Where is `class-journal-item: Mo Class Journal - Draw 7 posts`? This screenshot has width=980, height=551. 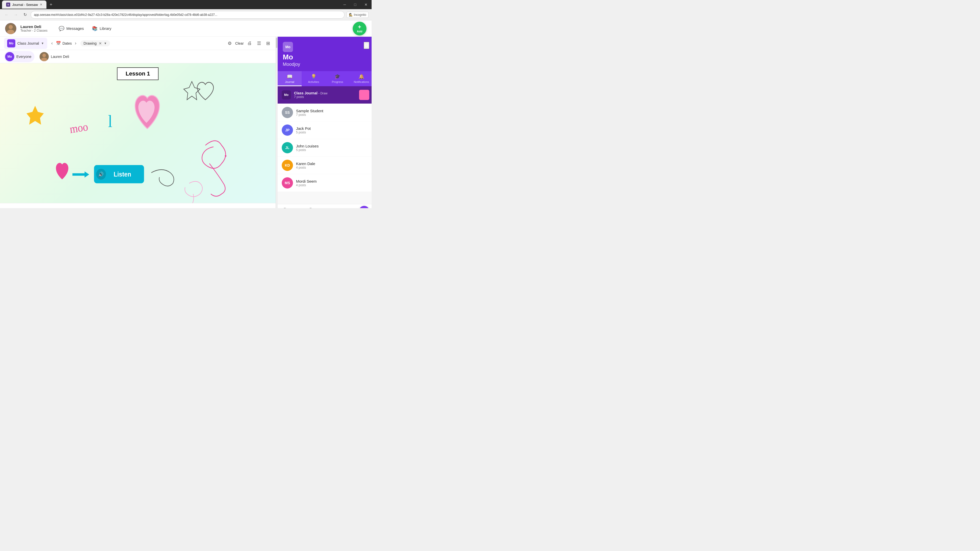
class-journal-item: Mo Class Journal - Draw 7 posts is located at coordinates (325, 95).